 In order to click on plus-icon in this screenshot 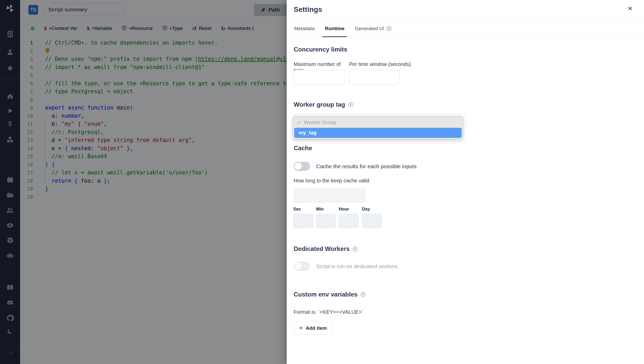, I will do `click(301, 328)`.